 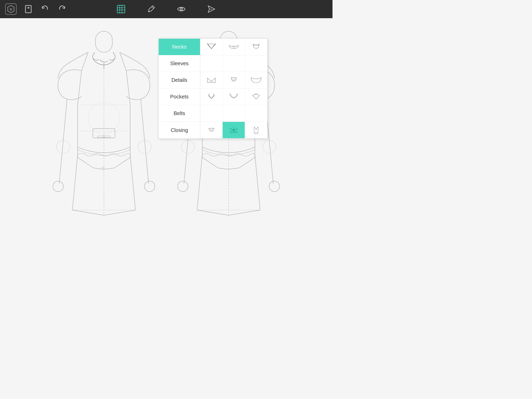 I want to click on toolbar-left: ψ, so click(x=36, y=9).